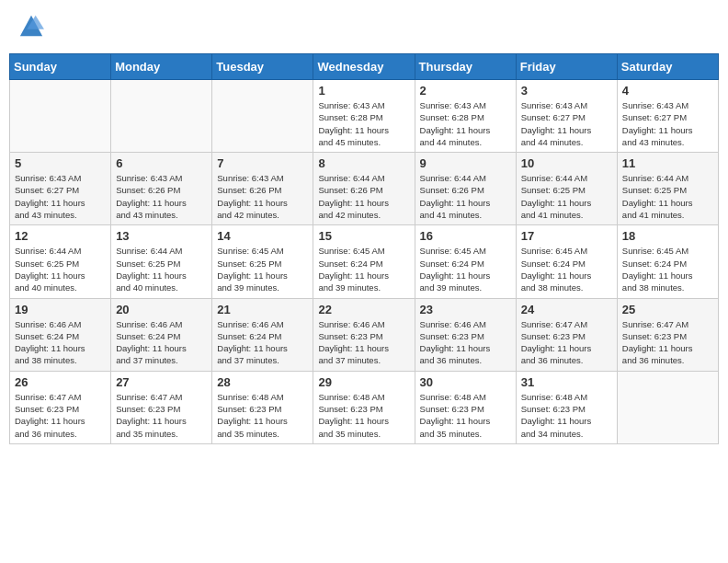 The width and height of the screenshot is (728, 563). Describe the element at coordinates (162, 383) in the screenshot. I see `day-number: 27` at that location.